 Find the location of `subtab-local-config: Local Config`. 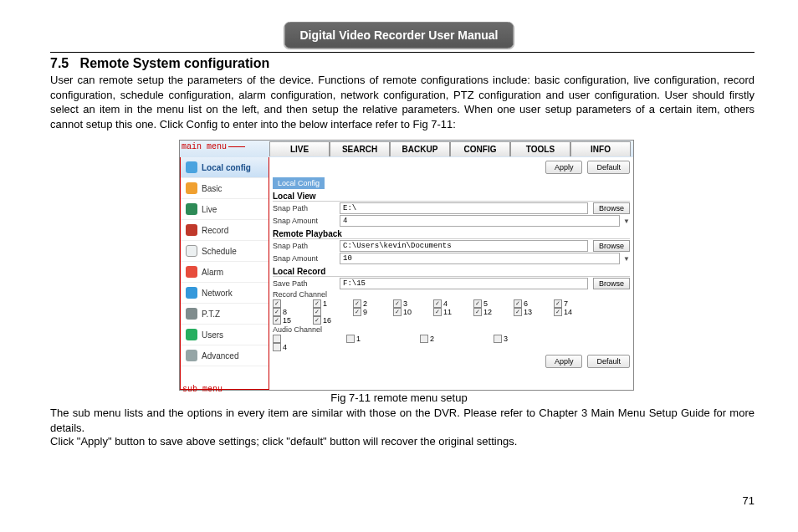

subtab-local-config: Local Config is located at coordinates (299, 183).